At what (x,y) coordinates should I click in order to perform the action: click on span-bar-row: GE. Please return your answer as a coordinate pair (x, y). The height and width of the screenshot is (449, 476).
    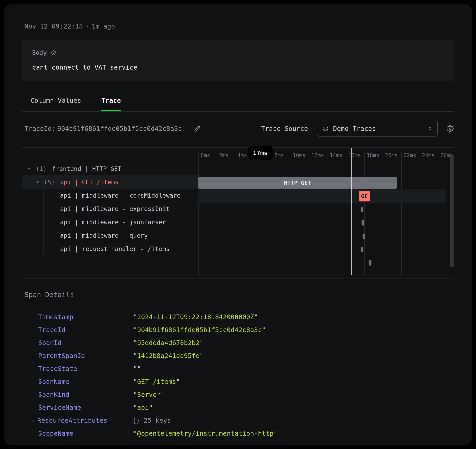
    Looking at the image, I should click on (322, 196).